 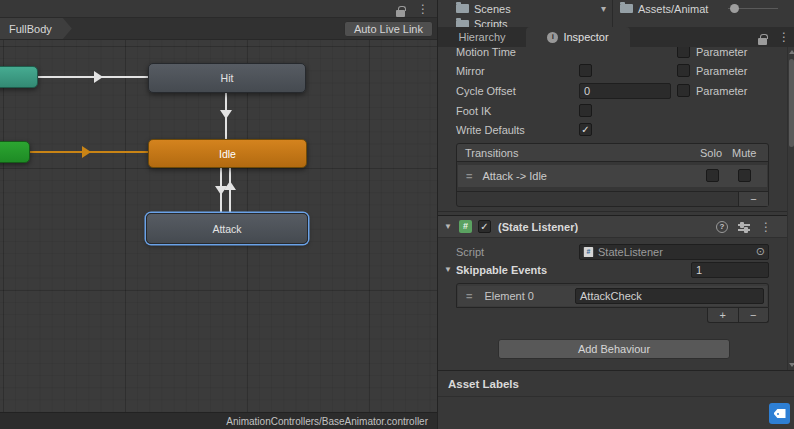 I want to click on state-label: Hit, so click(x=228, y=78).